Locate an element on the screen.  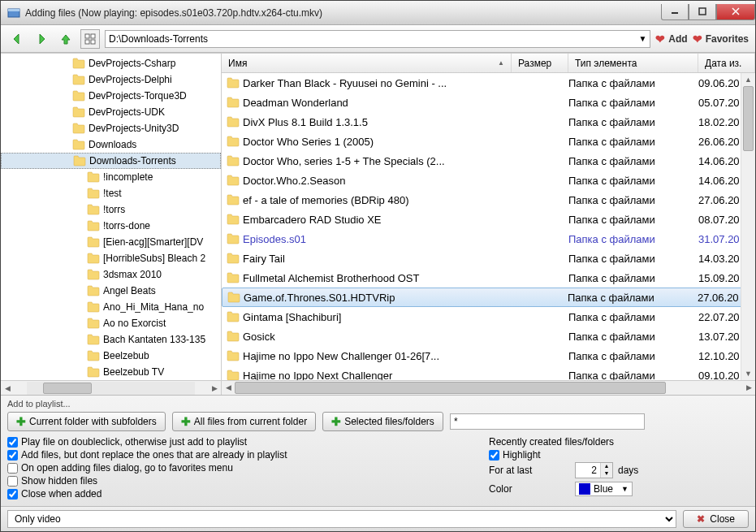
list-row: Game.of.Thrones.S01.HDTVRipПапка с файла… is located at coordinates (489, 297).